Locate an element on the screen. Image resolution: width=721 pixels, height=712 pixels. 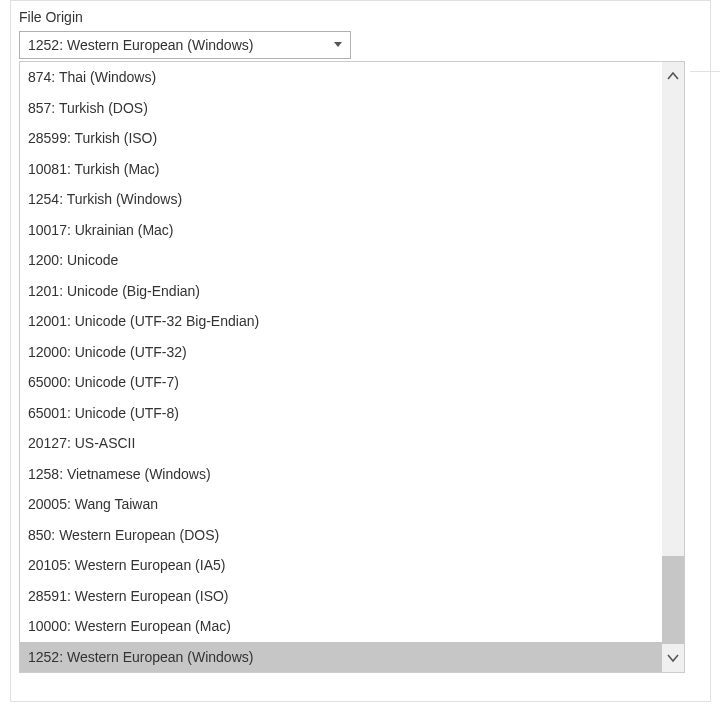
scroll-up-icon is located at coordinates (673, 76).